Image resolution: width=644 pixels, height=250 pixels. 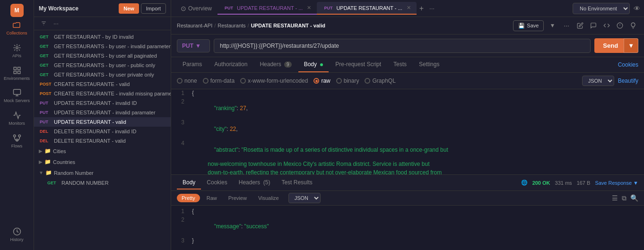 What do you see at coordinates (237, 198) in the screenshot?
I see `format-preview-button: Preview` at bounding box center [237, 198].